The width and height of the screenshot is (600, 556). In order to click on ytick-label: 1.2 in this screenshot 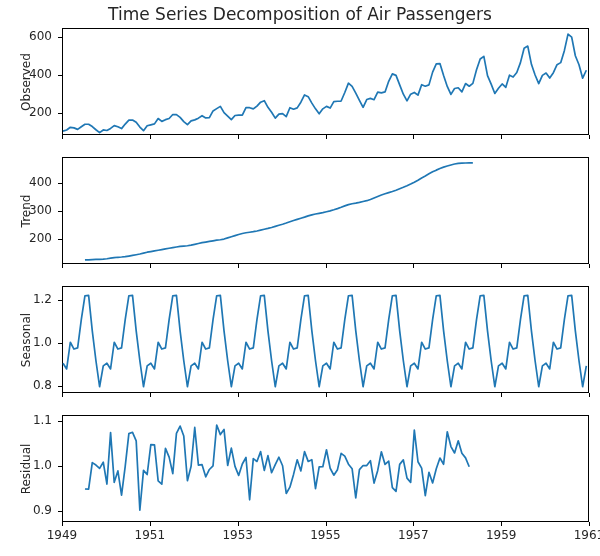, I will do `click(26, 299)`.